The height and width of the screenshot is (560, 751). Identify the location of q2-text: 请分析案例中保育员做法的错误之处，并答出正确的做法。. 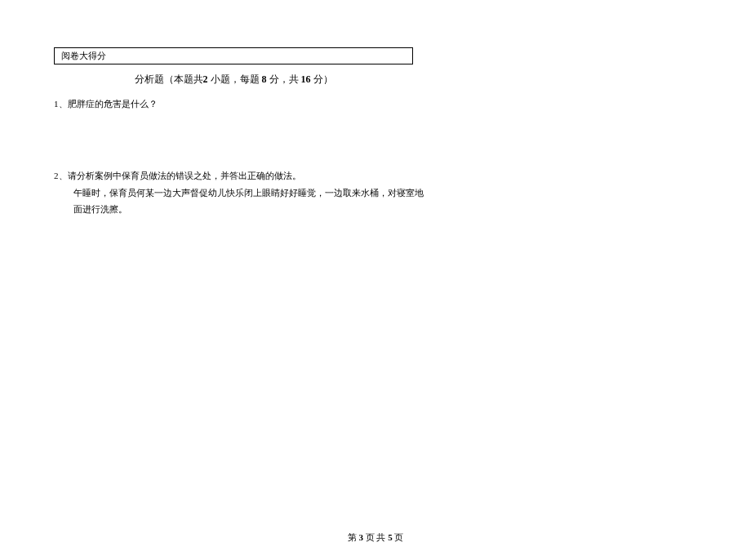
(184, 176).